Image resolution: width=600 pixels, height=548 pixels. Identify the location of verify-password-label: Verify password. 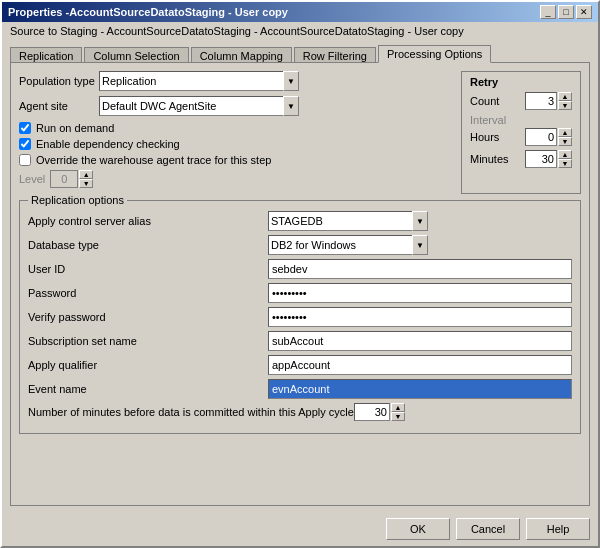
(148, 317).